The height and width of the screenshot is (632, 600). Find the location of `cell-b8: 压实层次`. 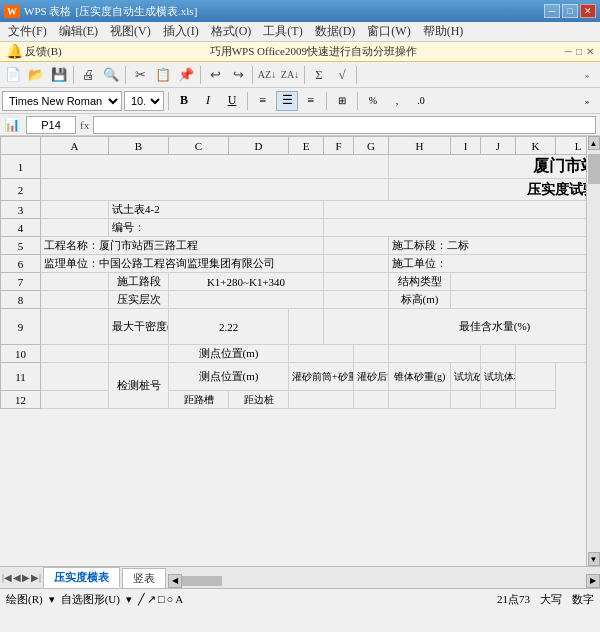

cell-b8: 压实层次 is located at coordinates (139, 300).